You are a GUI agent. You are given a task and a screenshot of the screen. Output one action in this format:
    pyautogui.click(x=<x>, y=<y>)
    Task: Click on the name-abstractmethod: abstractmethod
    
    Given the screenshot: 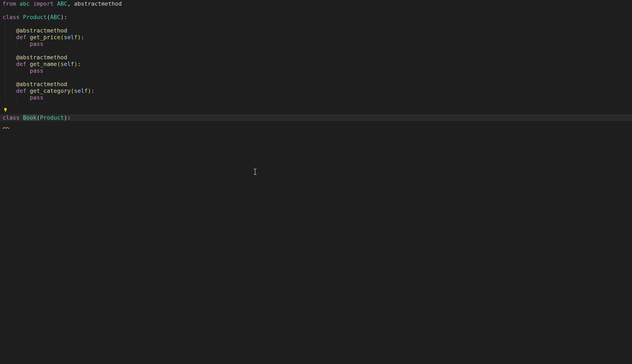 What is the action you would take?
    pyautogui.click(x=98, y=4)
    